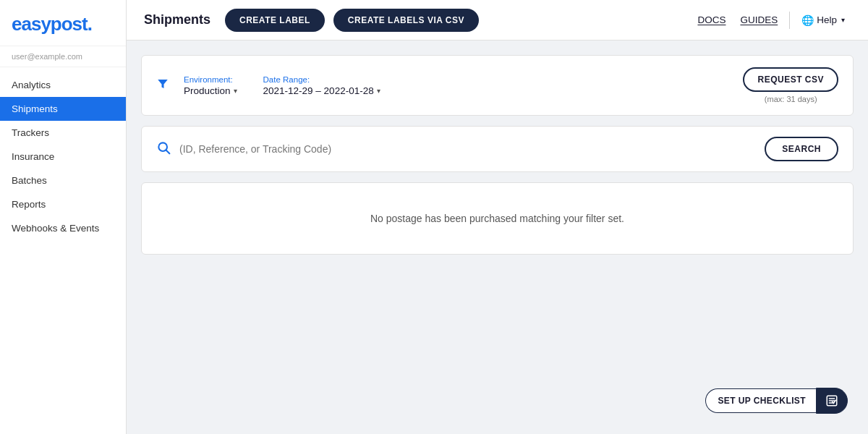  I want to click on help-button: 🌐 Help ▾, so click(823, 20).